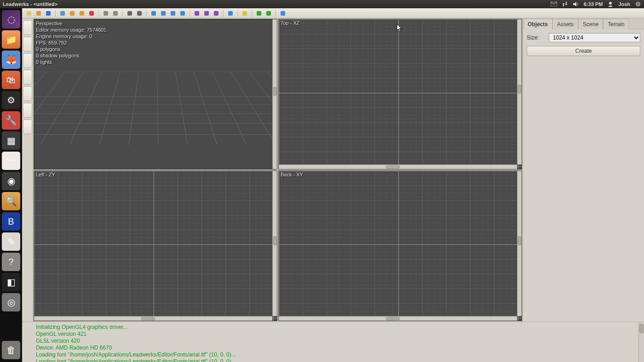  What do you see at coordinates (638, 4) in the screenshot?
I see `gear-icon` at bounding box center [638, 4].